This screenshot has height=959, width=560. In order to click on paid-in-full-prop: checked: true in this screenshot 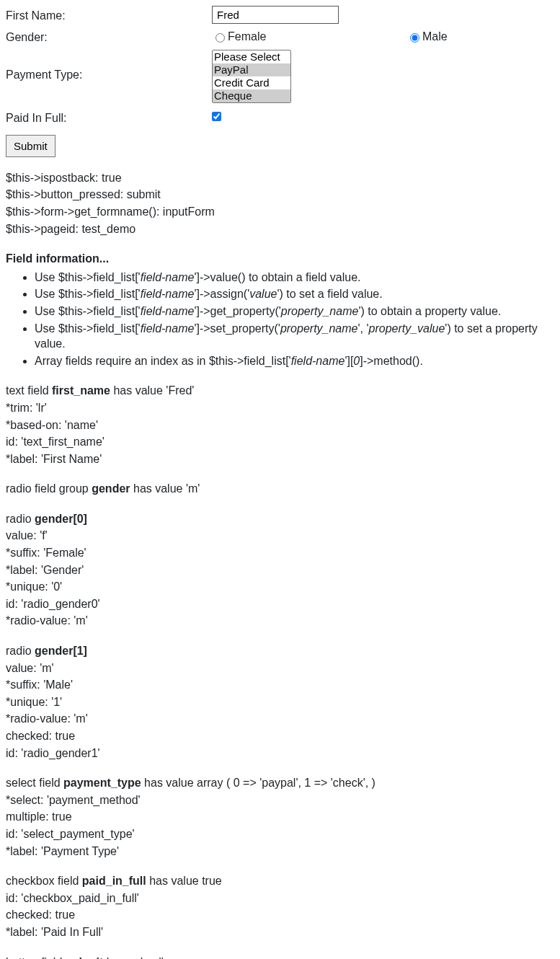, I will do `click(280, 915)`.